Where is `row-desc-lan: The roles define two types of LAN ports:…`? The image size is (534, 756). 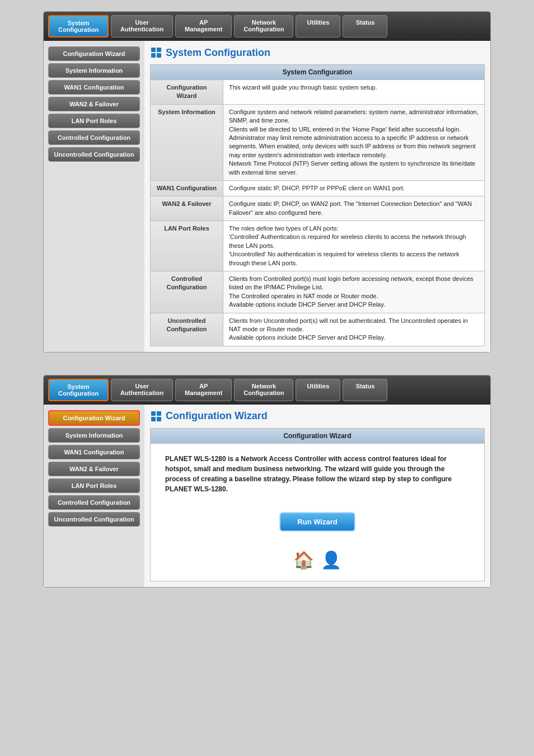
row-desc-lan: The roles define two types of LAN ports:… is located at coordinates (354, 246).